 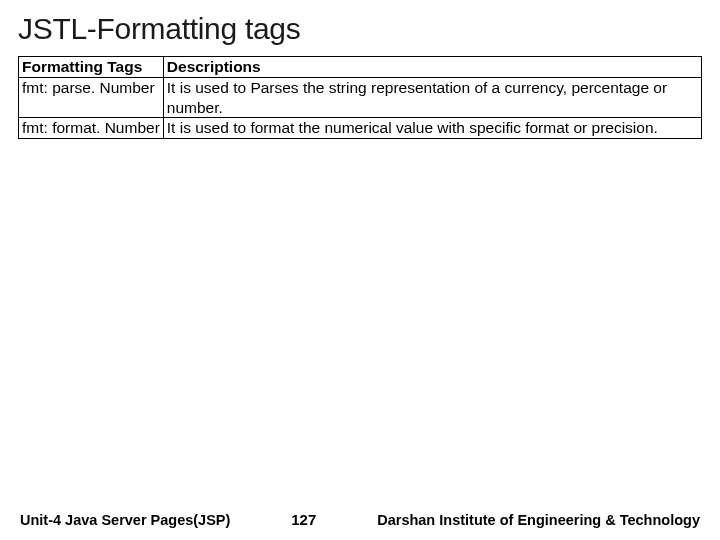 What do you see at coordinates (360, 68) in the screenshot?
I see `table-header-row: Formatting Tags Descriptions` at bounding box center [360, 68].